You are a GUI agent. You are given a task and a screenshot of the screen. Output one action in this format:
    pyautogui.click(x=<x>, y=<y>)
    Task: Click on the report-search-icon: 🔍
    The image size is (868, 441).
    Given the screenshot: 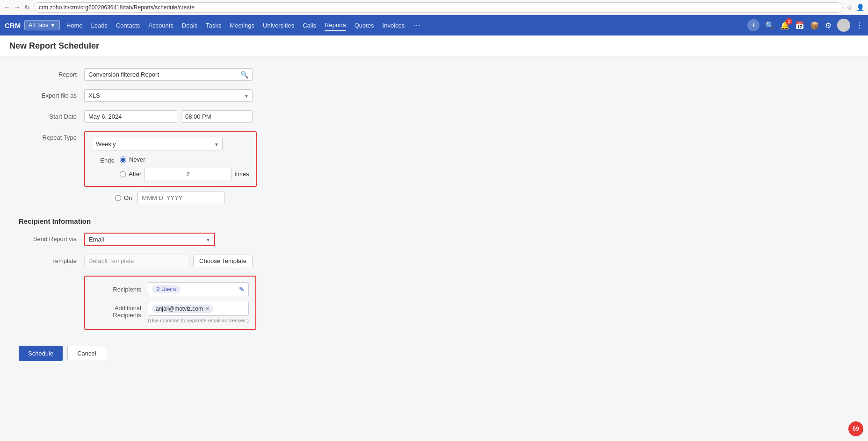 What is the action you would take?
    pyautogui.click(x=244, y=75)
    